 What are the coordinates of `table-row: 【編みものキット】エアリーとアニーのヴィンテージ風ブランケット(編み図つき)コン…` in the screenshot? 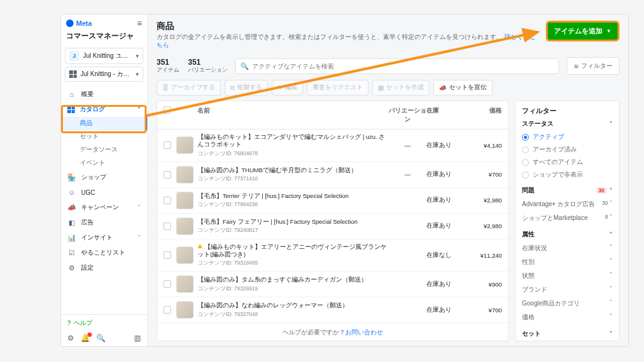 It's located at (333, 256).